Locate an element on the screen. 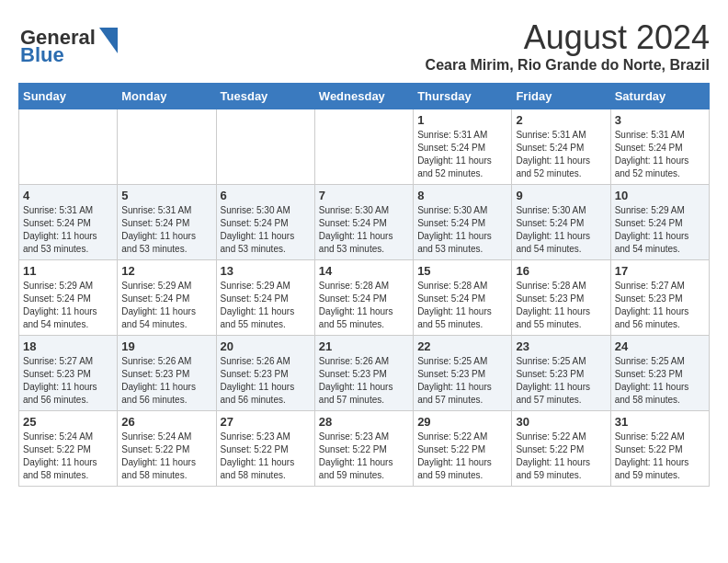  calendar-cell: 28Sunrise: 5:23 AMSunset: 5:22 PMDayligh… is located at coordinates (364, 449).